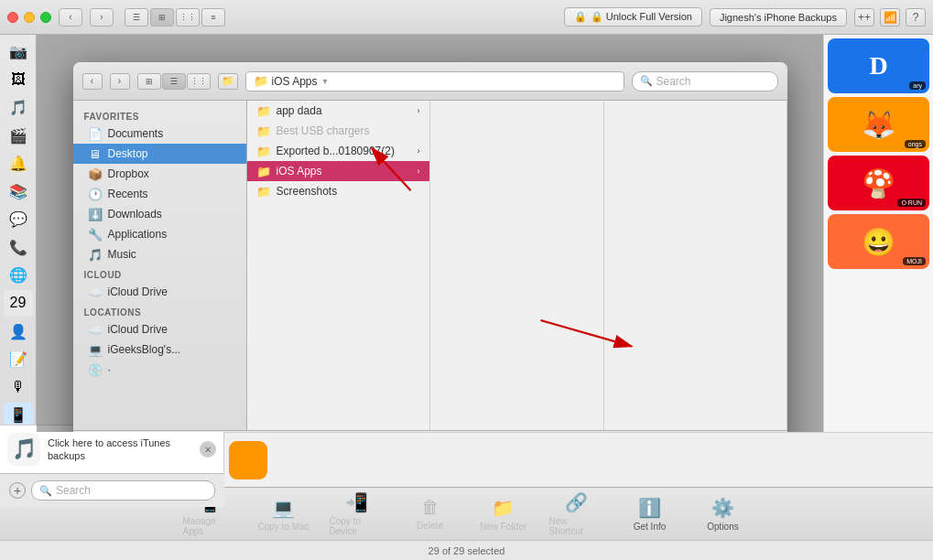  Describe the element at coordinates (159, 329) in the screenshot. I see `dsb-item-icloud-loc: ☁️ iCloud Drive` at that location.